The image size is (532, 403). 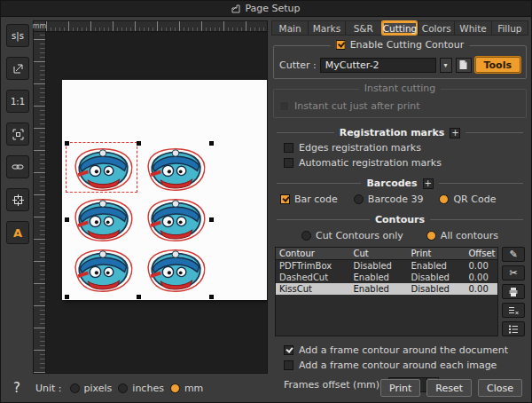 I want to click on print-button: Print, so click(x=401, y=388).